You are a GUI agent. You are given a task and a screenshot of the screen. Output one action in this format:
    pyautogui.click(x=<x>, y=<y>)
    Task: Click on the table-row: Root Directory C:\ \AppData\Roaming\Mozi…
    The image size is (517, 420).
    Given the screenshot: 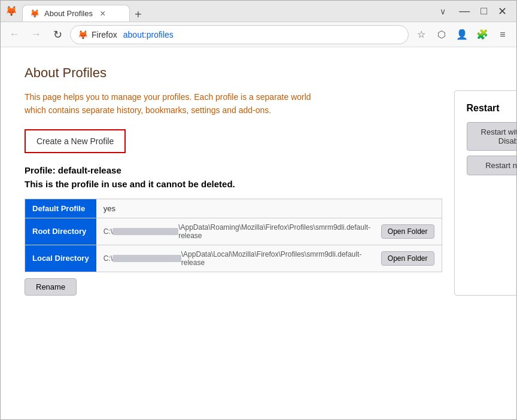 What is the action you would take?
    pyautogui.click(x=233, y=231)
    